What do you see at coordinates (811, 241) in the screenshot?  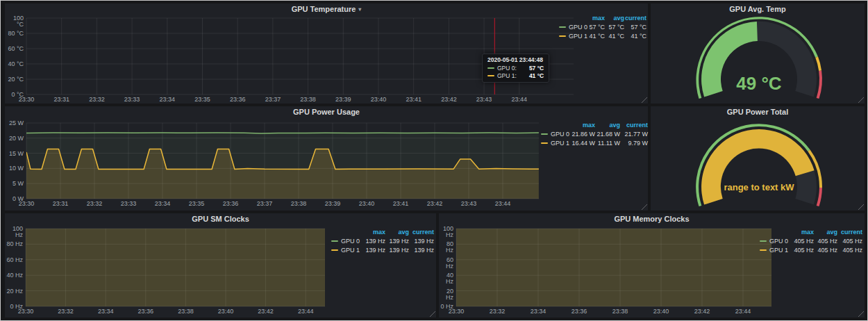 I see `legend: maxavgcurrentGPU 0405 Hz405 Hz405 HzGPU …` at bounding box center [811, 241].